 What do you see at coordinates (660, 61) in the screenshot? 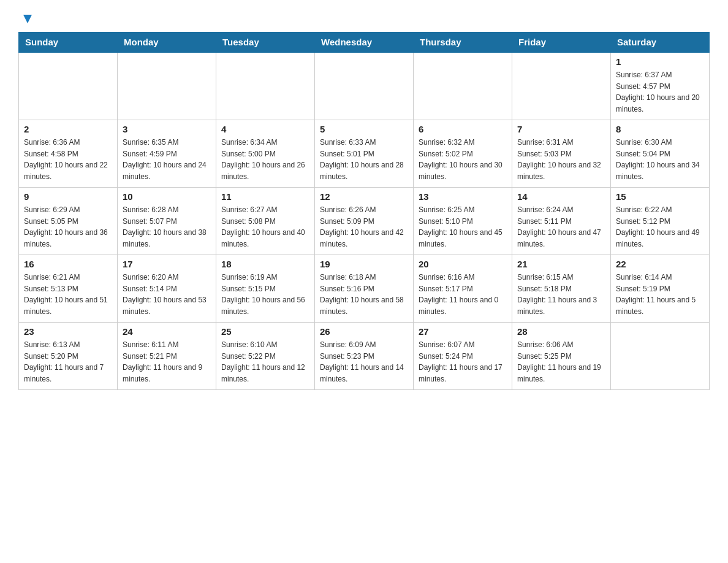
I see `day-number: 1` at bounding box center [660, 61].